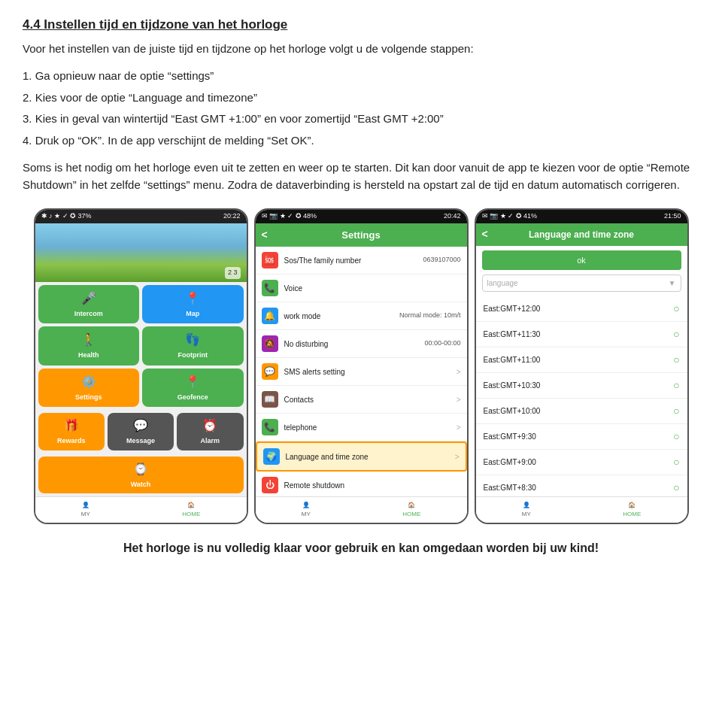  Describe the element at coordinates (290, 217) in the screenshot. I see `phone2-status-left: ✉ 📷 ★ ✓ ✪ 48%` at that location.